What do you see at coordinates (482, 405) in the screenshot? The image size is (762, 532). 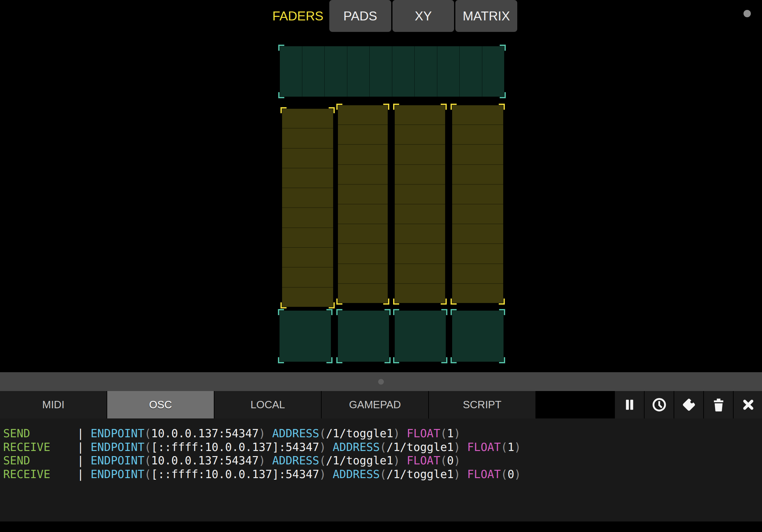 I see `console-tab-script: SCRIPT` at bounding box center [482, 405].